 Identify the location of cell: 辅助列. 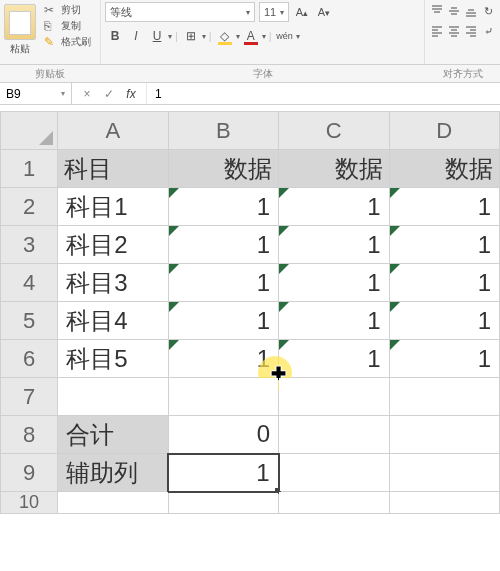
(113, 473).